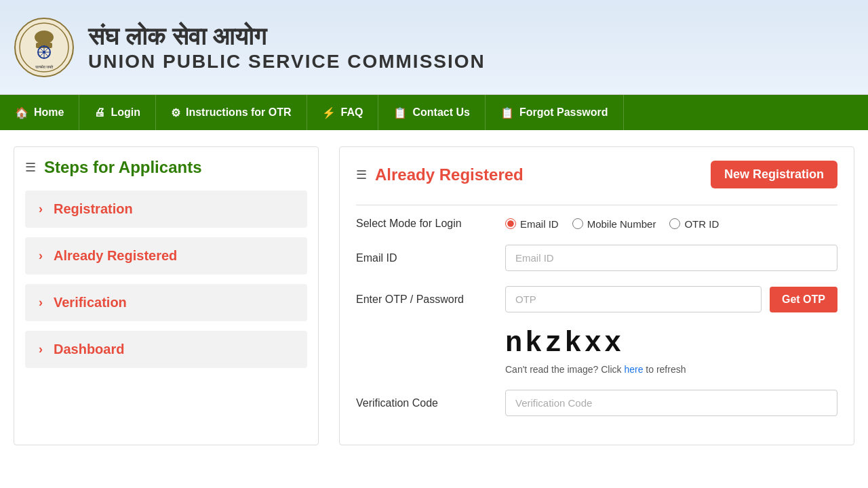 The height and width of the screenshot is (488, 868). I want to click on navbar: 🏠 Home 🖨 Login ⚙ Instructions for OTR ⚡ …, so click(434, 113).